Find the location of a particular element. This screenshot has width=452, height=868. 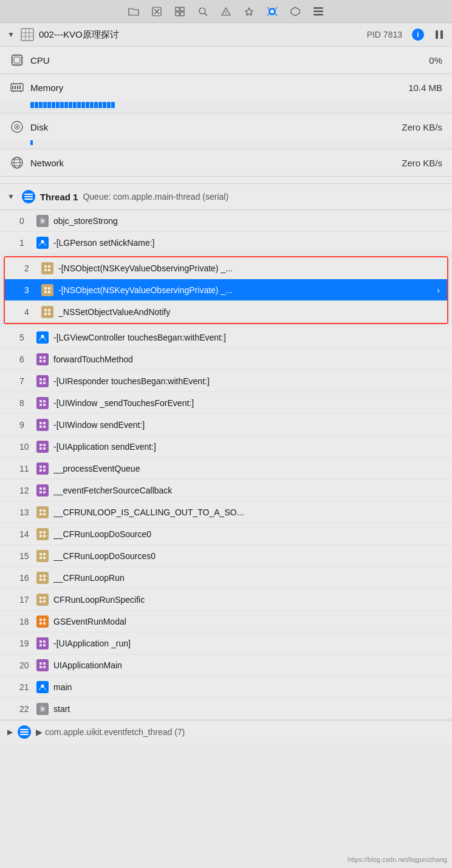

pause-icon is located at coordinates (439, 35).